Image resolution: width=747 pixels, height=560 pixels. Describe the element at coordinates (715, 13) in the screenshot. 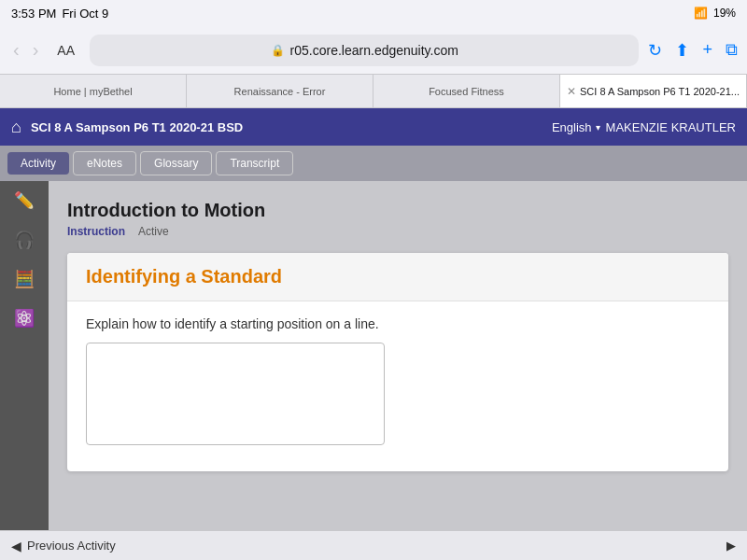

I see `status-bar-right: 📶 19%` at that location.